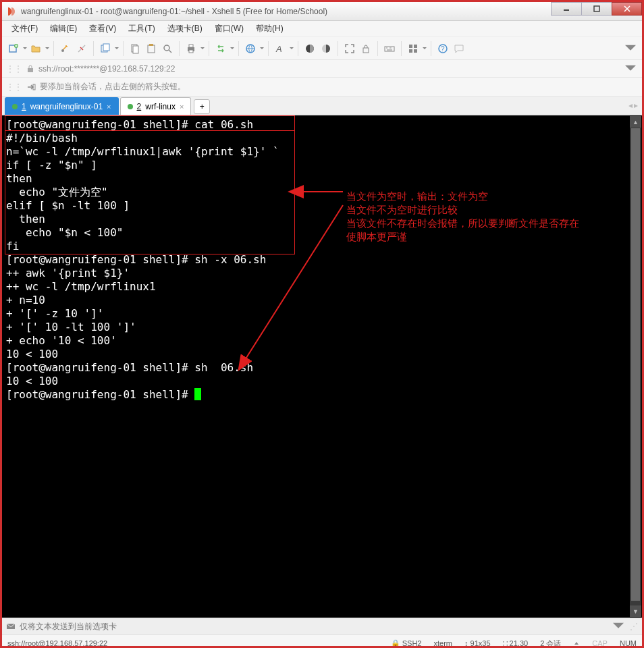 The width and height of the screenshot is (644, 648). What do you see at coordinates (322, 69) in the screenshot?
I see `addressbar: ⋮⋮ ssh://root:********@192.168.57.129:22` at bounding box center [322, 69].